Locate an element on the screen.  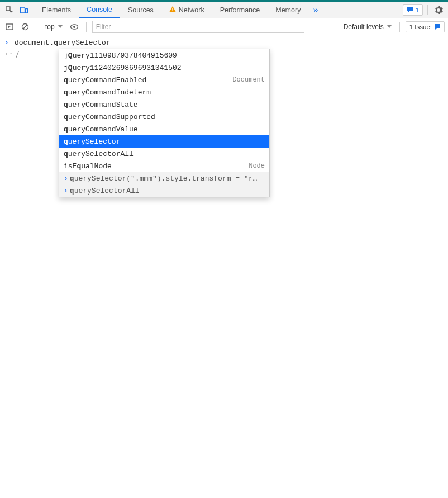
autocomplete-item: isEqualNodeNode is located at coordinates (164, 166).